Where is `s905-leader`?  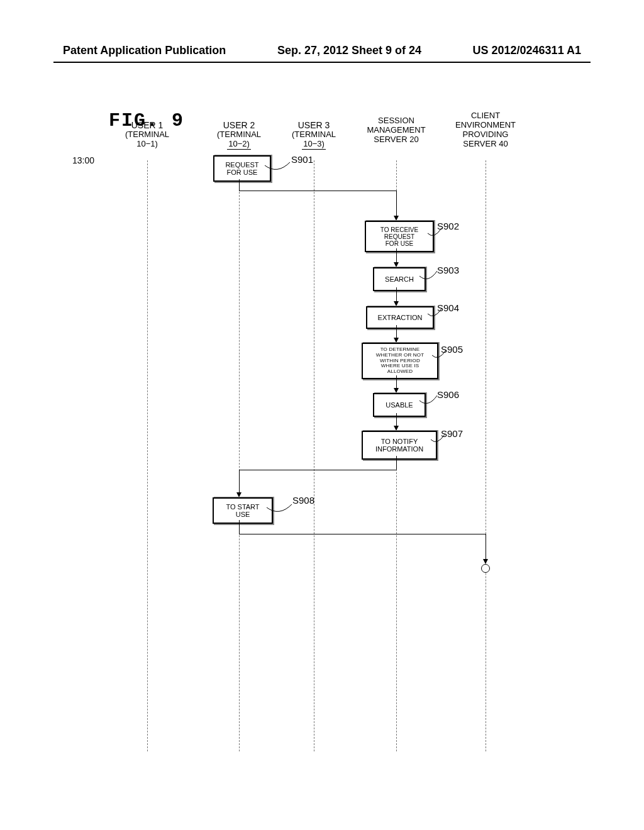
s905-leader is located at coordinates (440, 357).